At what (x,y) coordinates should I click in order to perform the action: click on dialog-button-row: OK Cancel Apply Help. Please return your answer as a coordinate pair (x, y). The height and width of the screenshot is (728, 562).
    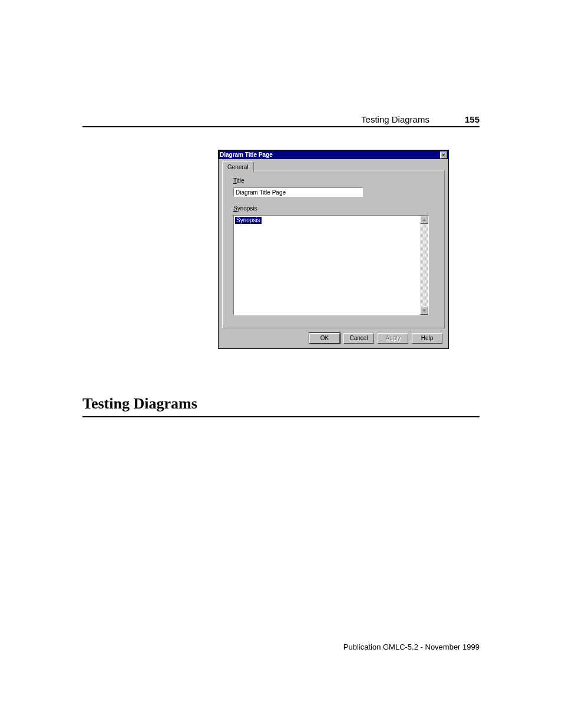
    Looking at the image, I should click on (376, 338).